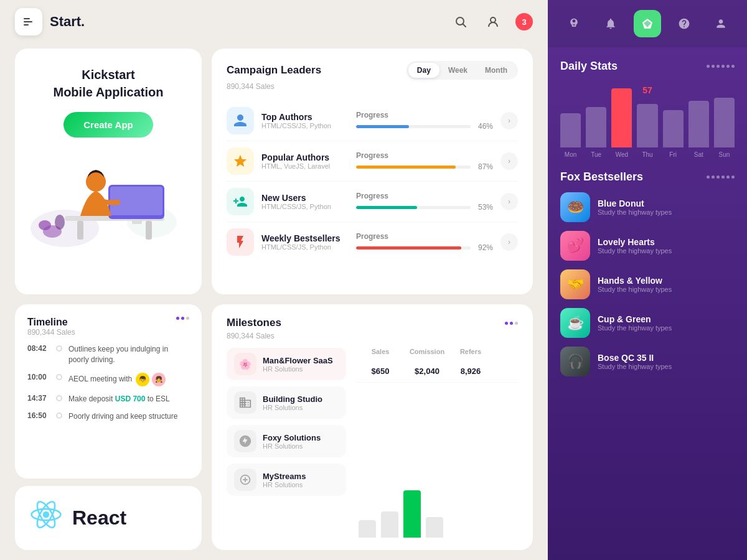 This screenshot has height=560, width=747. What do you see at coordinates (437, 352) in the screenshot?
I see `stats-column-headers: Sales Comission Refers` at bounding box center [437, 352].